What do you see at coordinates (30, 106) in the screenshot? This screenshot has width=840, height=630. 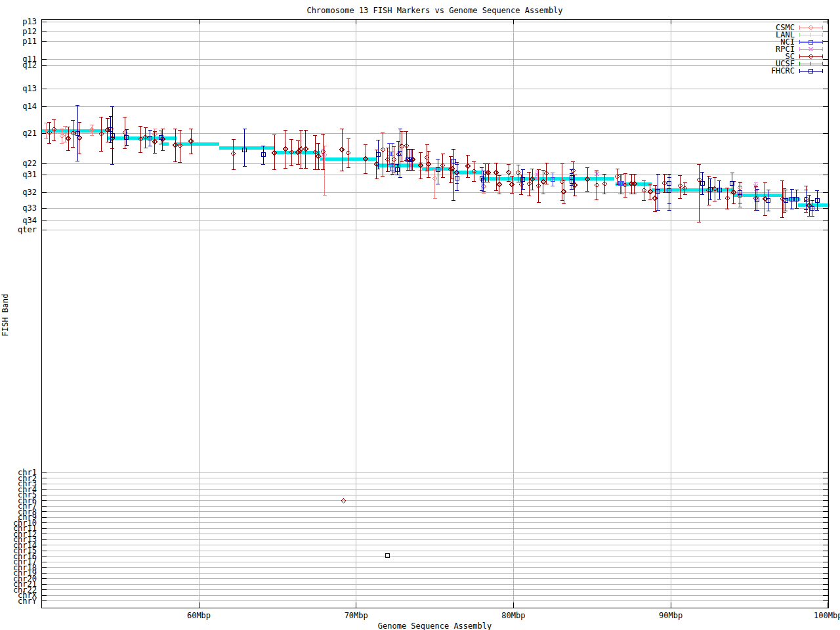 I see `y-tick-label: q14` at bounding box center [30, 106].